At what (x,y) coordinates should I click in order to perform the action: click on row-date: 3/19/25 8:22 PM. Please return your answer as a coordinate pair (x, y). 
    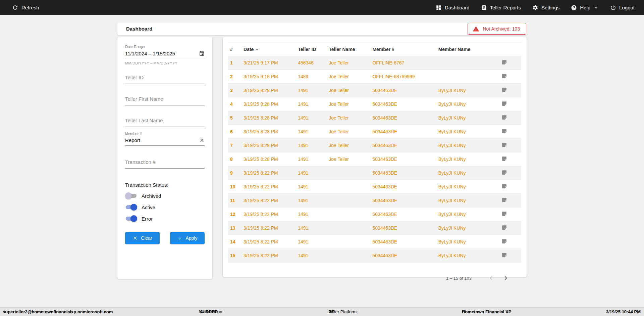
    Looking at the image, I should click on (269, 187).